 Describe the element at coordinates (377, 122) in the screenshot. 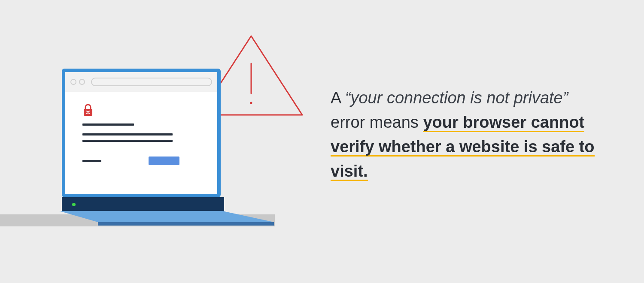

I see `copy-mid: error means` at that location.